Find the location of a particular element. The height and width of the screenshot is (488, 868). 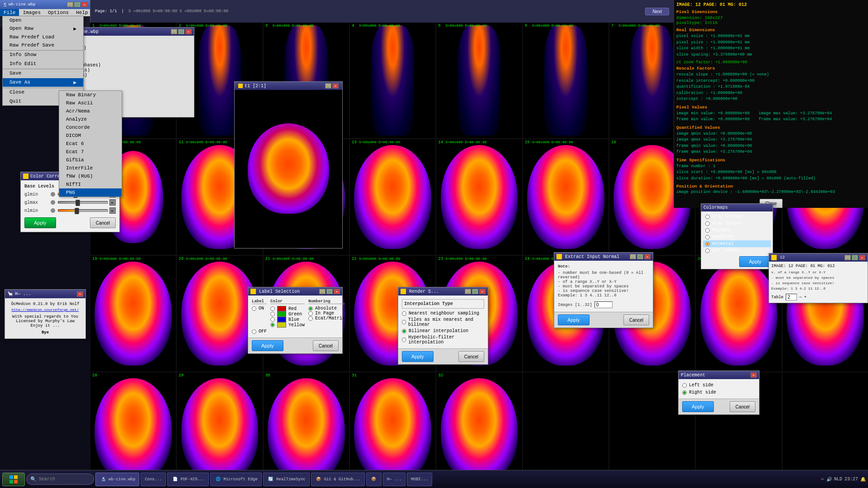

extract-images-input is located at coordinates (604, 305).